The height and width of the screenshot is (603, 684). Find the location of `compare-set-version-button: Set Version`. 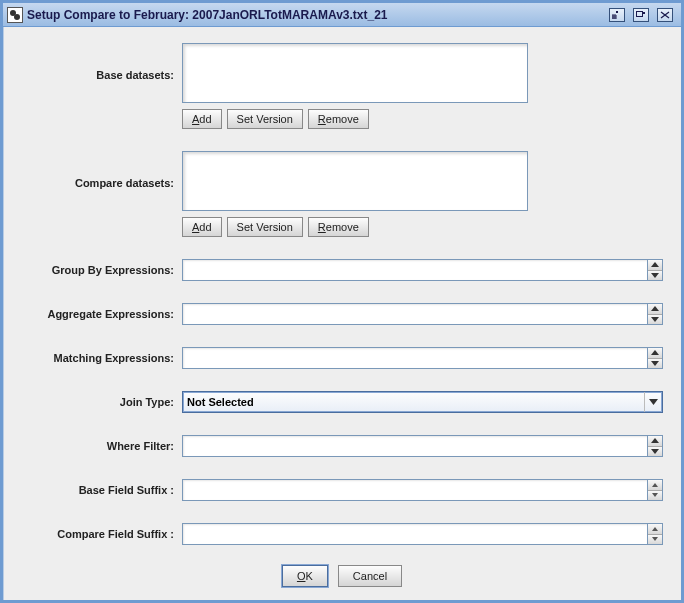

compare-set-version-button: Set Version is located at coordinates (265, 227).